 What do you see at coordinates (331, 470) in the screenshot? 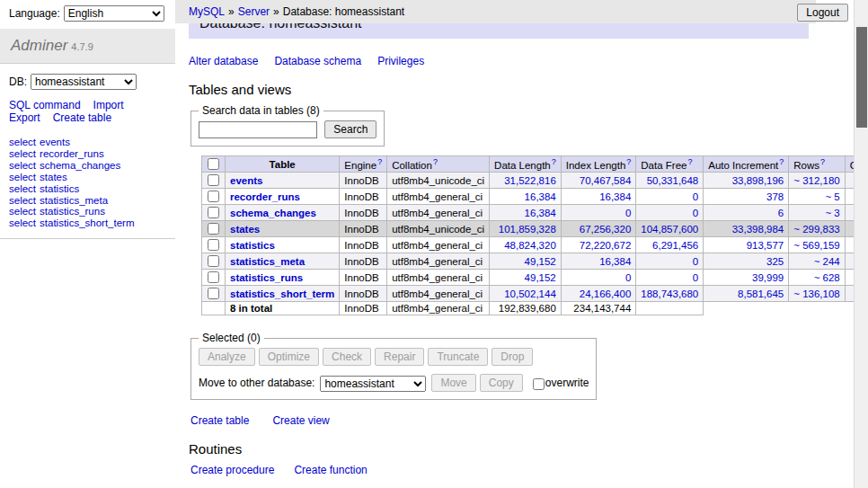
I see `action-link: Create function` at bounding box center [331, 470].